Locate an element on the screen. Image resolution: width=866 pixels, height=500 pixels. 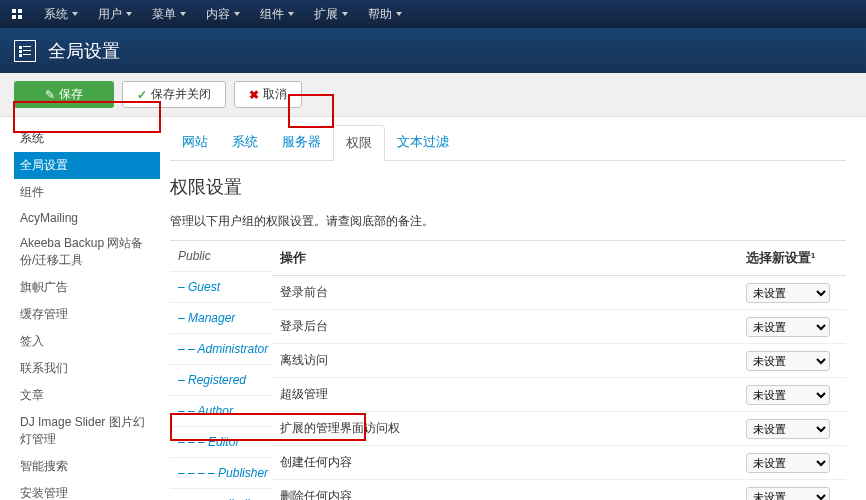
cancel-label: 取消 is located at coordinates (275, 94).